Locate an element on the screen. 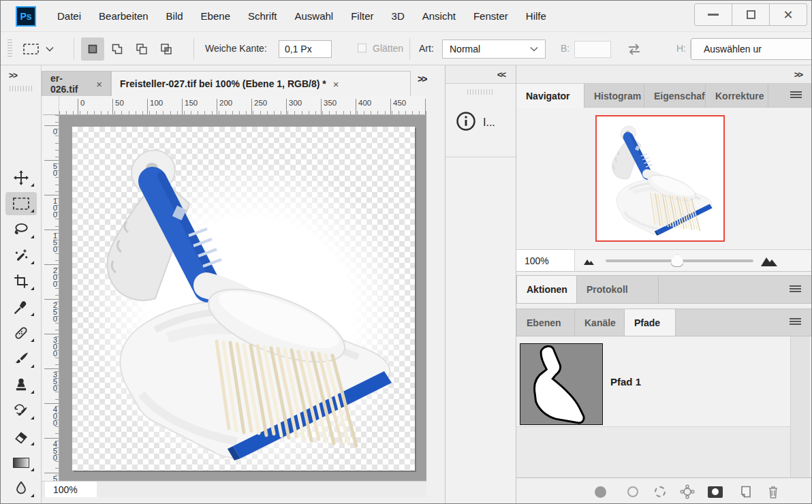 The image size is (812, 504). new-path-button is located at coordinates (746, 492).